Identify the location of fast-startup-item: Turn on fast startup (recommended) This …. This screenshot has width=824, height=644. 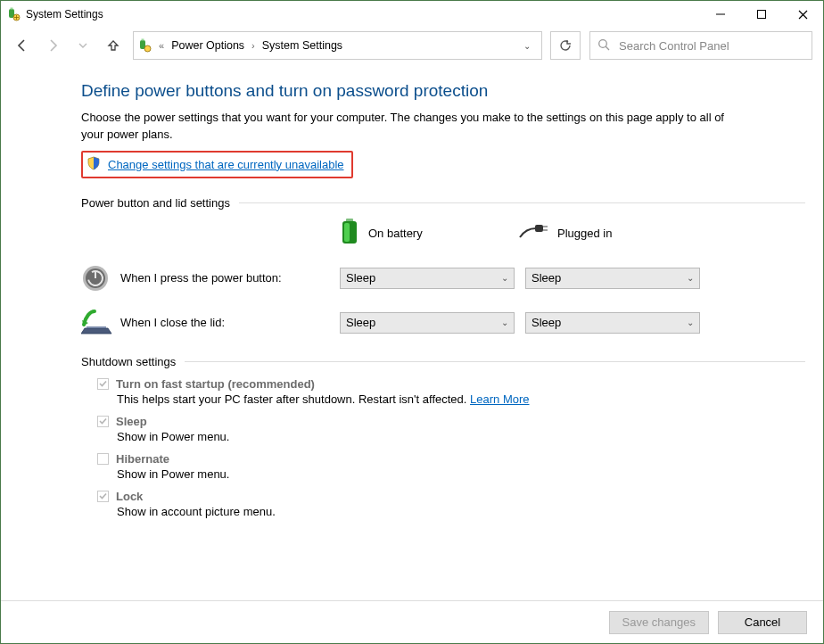
(451, 392).